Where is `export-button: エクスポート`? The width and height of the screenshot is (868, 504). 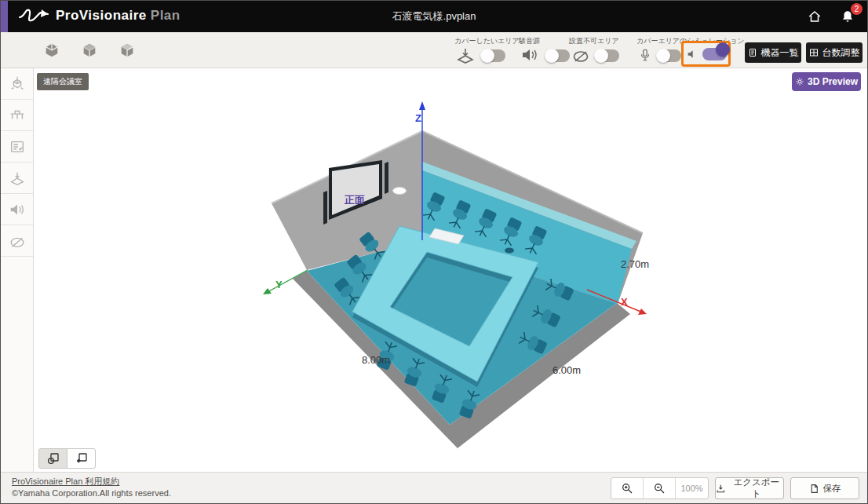 export-button: エクスポート is located at coordinates (749, 488).